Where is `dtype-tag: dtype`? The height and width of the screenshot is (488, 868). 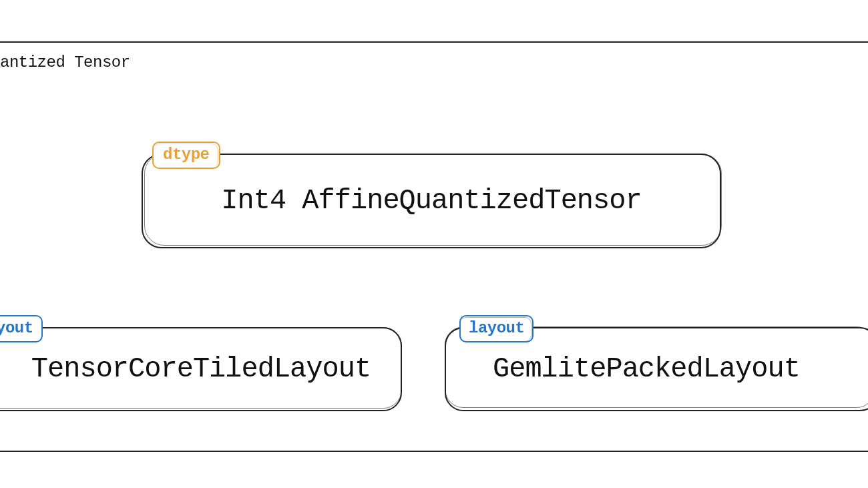 dtype-tag: dtype is located at coordinates (186, 155).